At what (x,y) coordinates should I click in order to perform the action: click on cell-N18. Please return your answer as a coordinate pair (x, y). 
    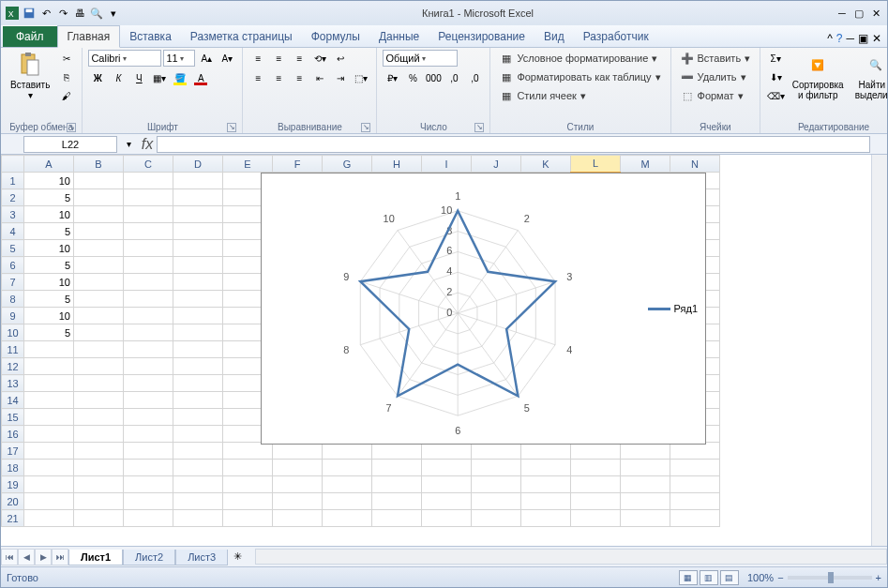
    Looking at the image, I should click on (696, 468).